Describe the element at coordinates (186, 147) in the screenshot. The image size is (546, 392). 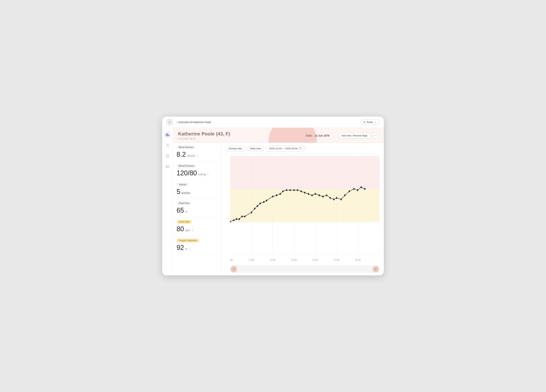
I see `vital-label-blood-glucose: Blood Glucose` at that location.